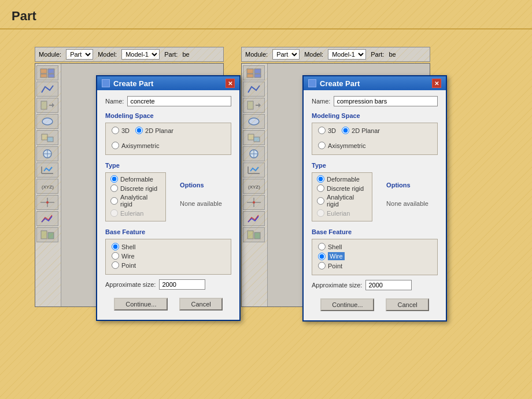  What do you see at coordinates (254, 219) in the screenshot?
I see `sidebar-icon-2j` at bounding box center [254, 219].